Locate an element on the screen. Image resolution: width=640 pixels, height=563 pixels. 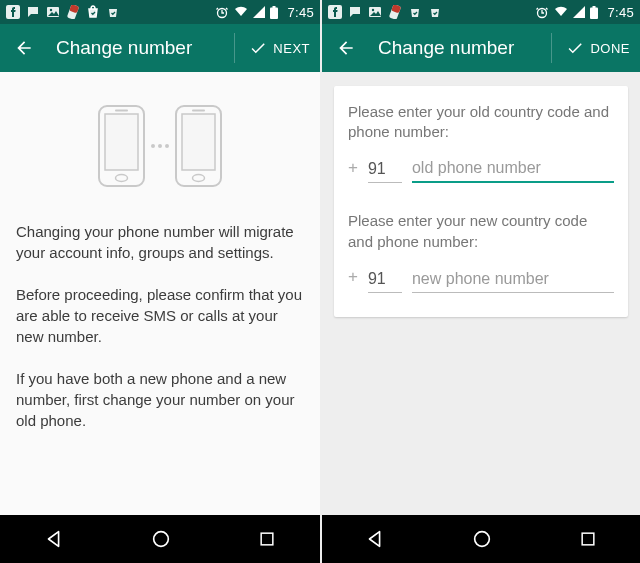
next-label: NEXT is located at coordinates (292, 48).